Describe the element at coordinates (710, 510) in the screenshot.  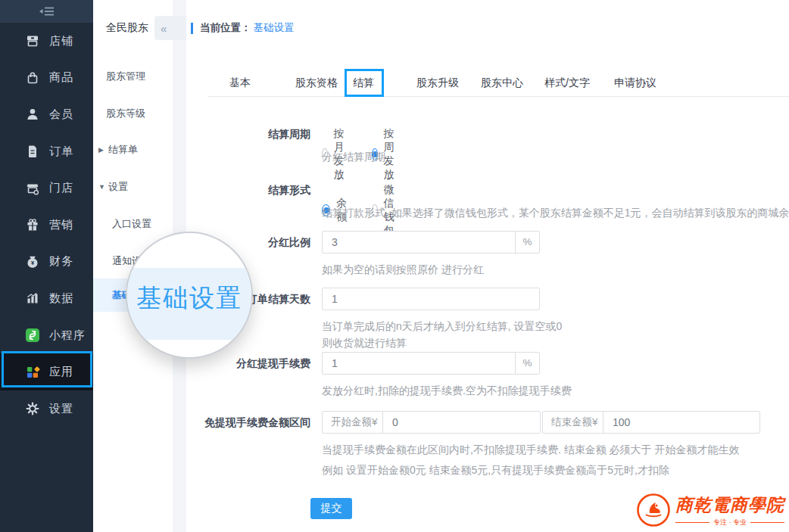
I see `watermark-logo: 商乾電商學院 专注 · 专业` at that location.